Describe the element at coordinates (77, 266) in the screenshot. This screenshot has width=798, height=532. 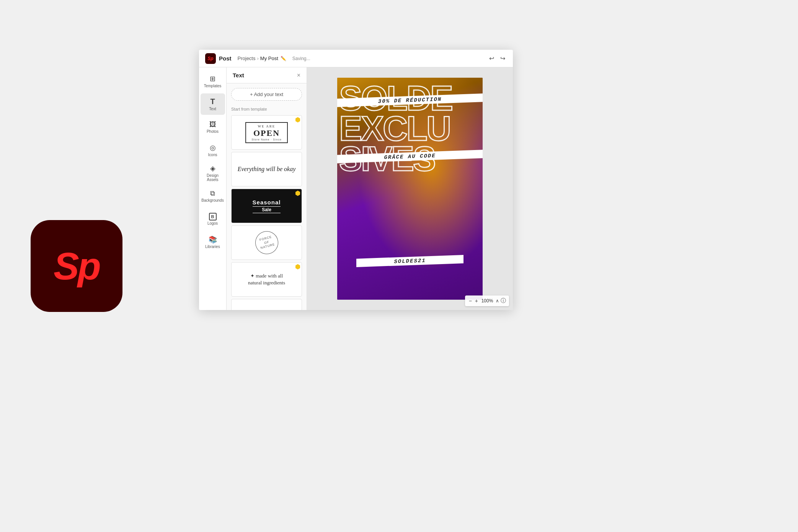
I see `adobe-sp-logo: Sp` at that location.